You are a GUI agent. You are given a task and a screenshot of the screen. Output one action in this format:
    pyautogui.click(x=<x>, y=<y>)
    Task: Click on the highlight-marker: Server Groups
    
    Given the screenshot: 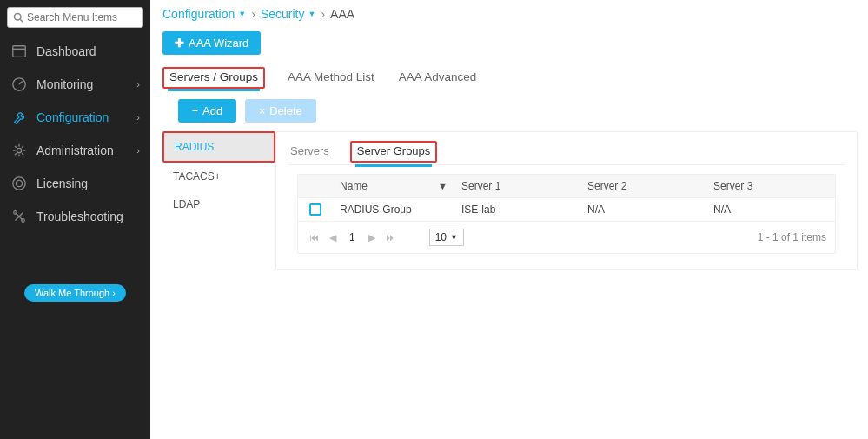 What is the action you would take?
    pyautogui.click(x=394, y=151)
    